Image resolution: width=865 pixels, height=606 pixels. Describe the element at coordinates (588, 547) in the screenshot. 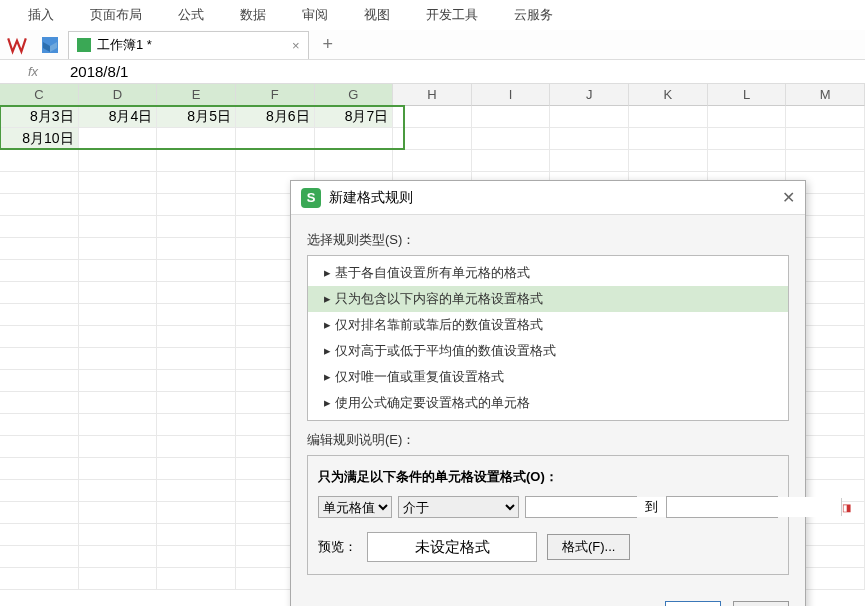

I see `format-button: 格式(F)...` at that location.